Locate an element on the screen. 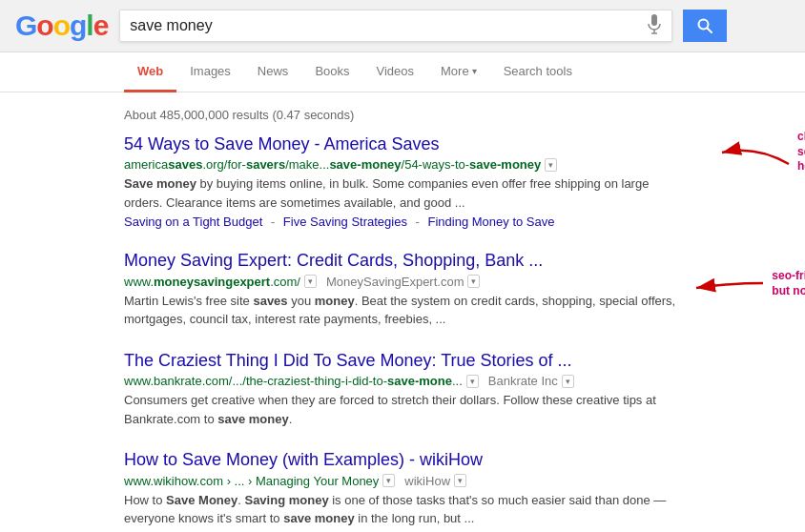 The height and width of the screenshot is (532, 805). result-4-url: www.wikihow.com › ... › Managing Your Mo… is located at coordinates (252, 481).